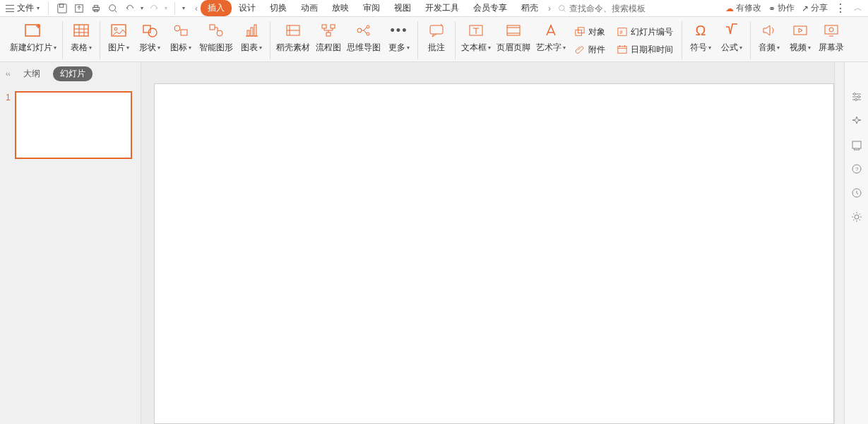 The height and width of the screenshot is (424, 868). What do you see at coordinates (857, 145) in the screenshot?
I see `template-icon` at bounding box center [857, 145].